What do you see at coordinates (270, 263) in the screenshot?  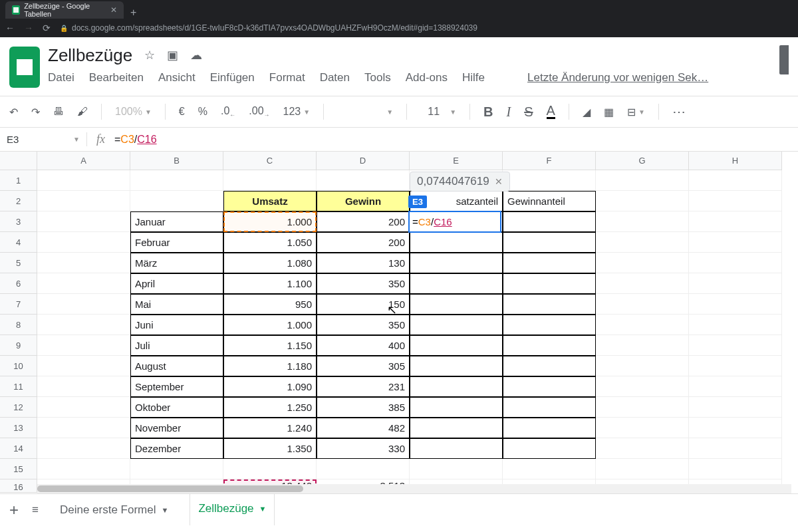 I see `cell-C5: 1.080` at bounding box center [270, 263].